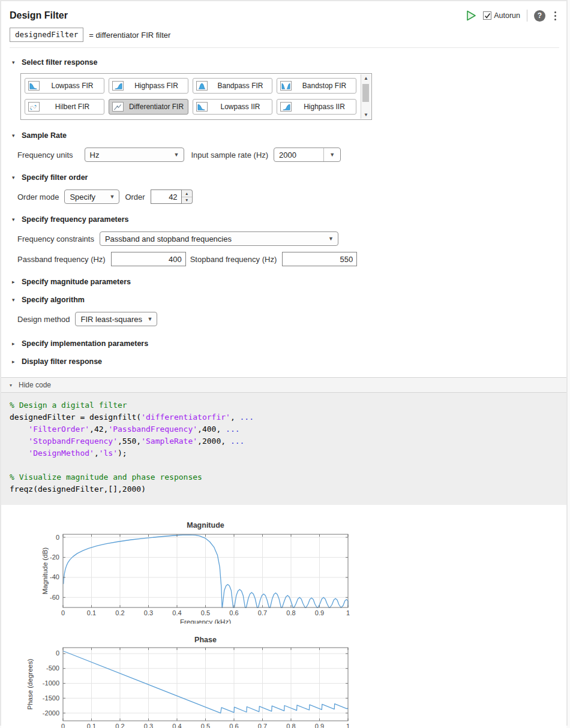 This screenshot has height=728, width=570. I want to click on y-axis-label: Phase (degrees), so click(30, 684).